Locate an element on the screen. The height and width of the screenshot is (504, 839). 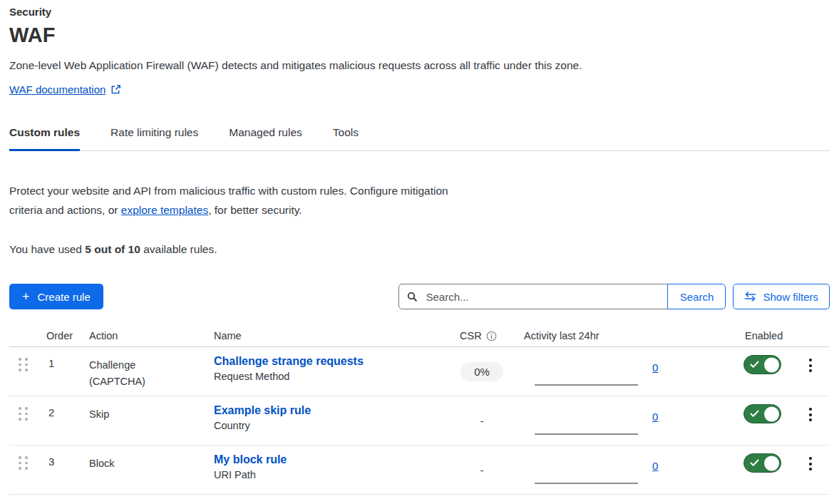
search-icon is located at coordinates (412, 297).